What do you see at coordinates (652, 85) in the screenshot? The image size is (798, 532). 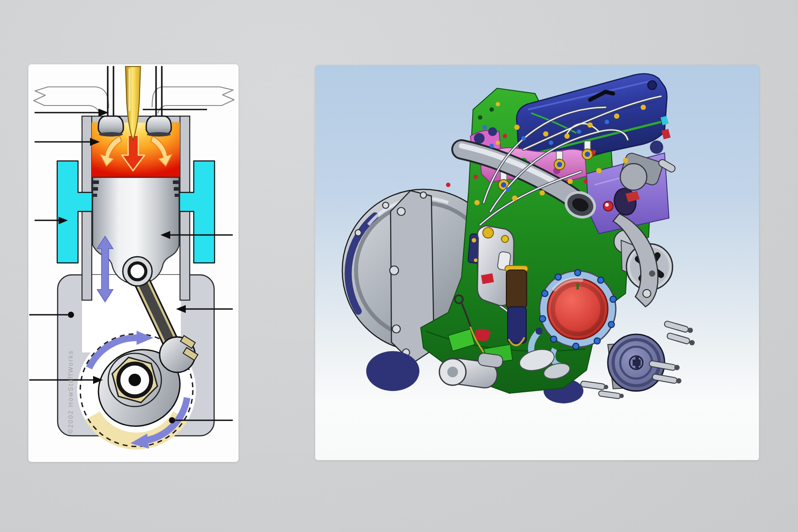 I see `oil-cap` at bounding box center [652, 85].